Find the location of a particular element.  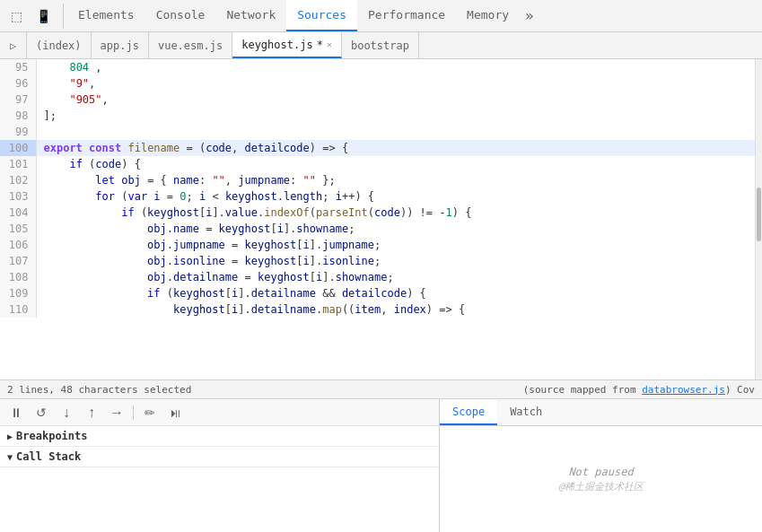

not-paused-text: Not paused is located at coordinates (600, 472).